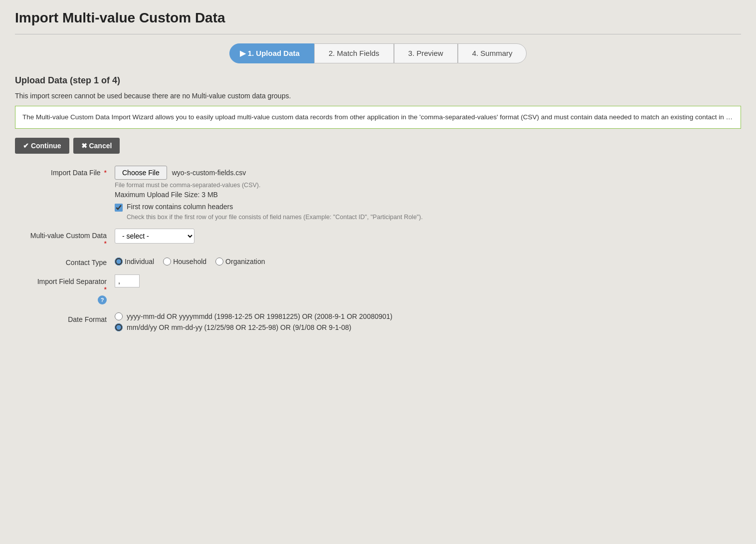 The width and height of the screenshot is (756, 544). Describe the element at coordinates (155, 236) in the screenshot. I see `multi-value-select: - select -` at that location.